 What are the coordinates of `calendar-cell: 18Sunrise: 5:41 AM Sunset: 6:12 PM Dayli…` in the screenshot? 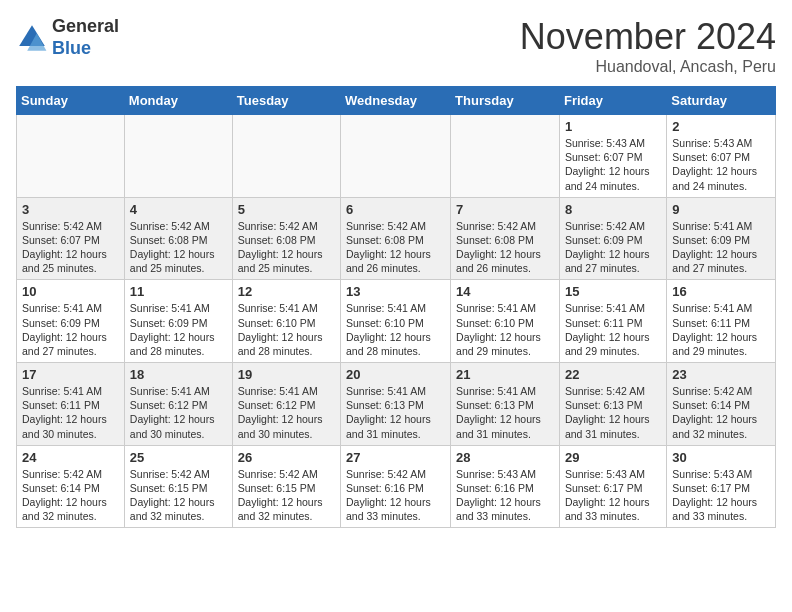 It's located at (178, 404).